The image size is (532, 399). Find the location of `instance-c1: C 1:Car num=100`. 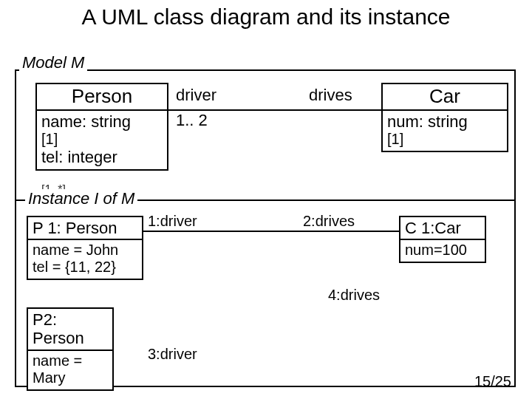

instance-c1: C 1:Car num=100 is located at coordinates (443, 239).